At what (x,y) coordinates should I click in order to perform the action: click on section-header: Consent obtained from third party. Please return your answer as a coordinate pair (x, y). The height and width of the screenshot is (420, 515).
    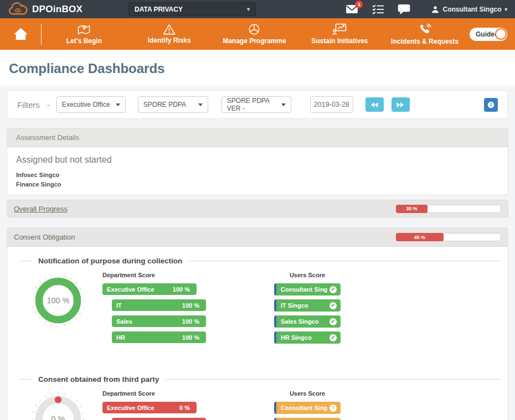
    Looking at the image, I should click on (258, 380).